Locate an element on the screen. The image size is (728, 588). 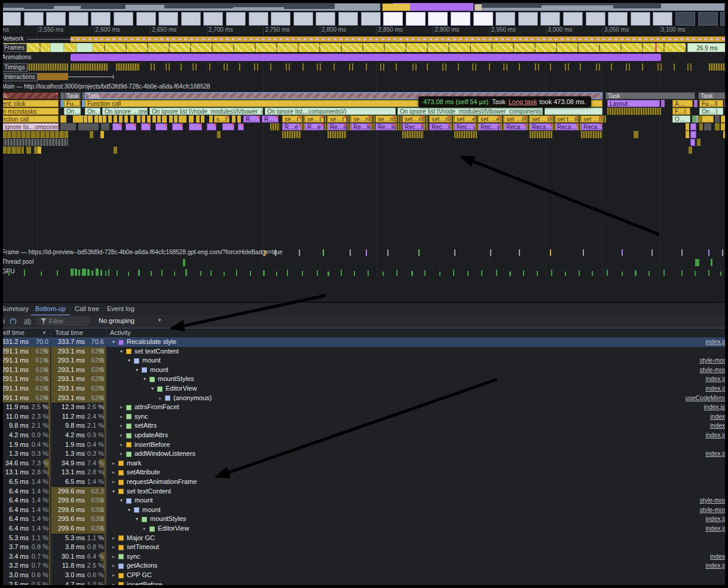
frame-ok-segment is located at coordinates (57, 48).